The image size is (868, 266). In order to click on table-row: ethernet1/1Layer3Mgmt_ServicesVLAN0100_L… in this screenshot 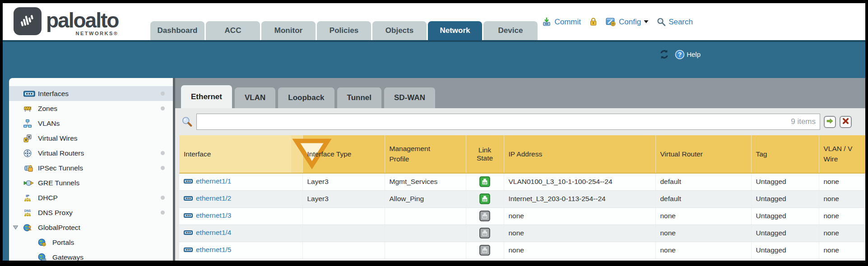, I will do `click(522, 182)`.